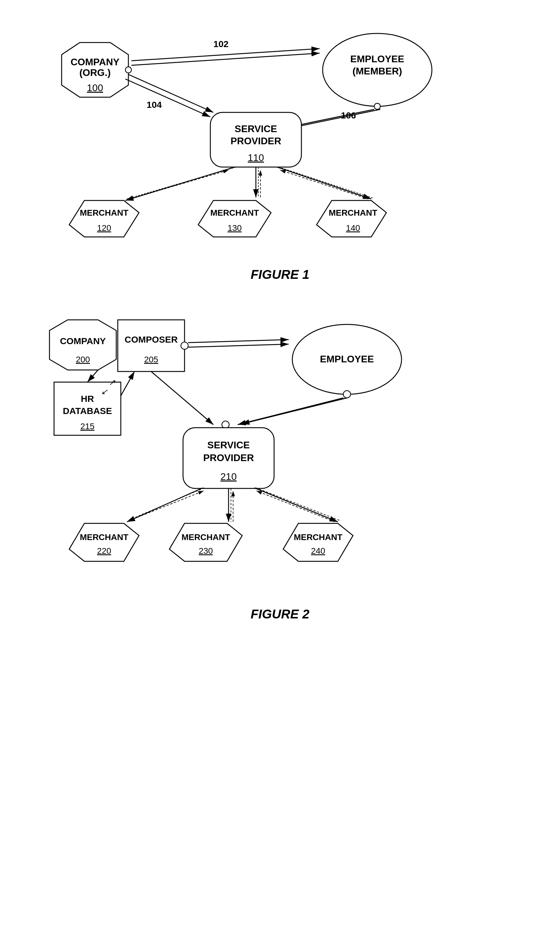  Describe the element at coordinates (104, 228) in the screenshot. I see `svg-text: 120` at that location.